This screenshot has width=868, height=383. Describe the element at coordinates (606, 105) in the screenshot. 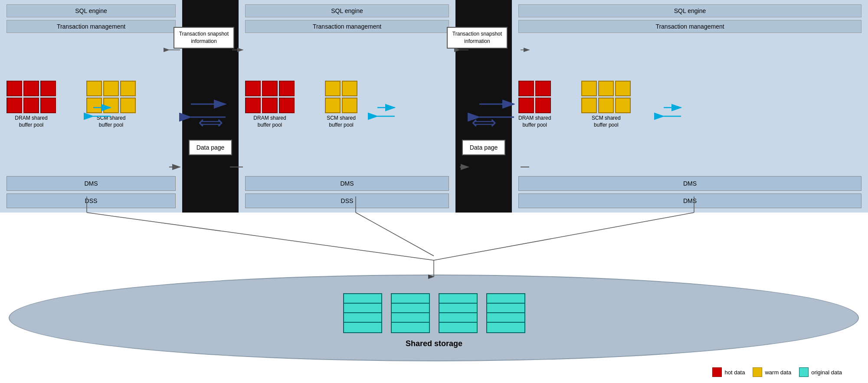

I see `scm-pool-3: SCM sharedbuffer pool` at that location.